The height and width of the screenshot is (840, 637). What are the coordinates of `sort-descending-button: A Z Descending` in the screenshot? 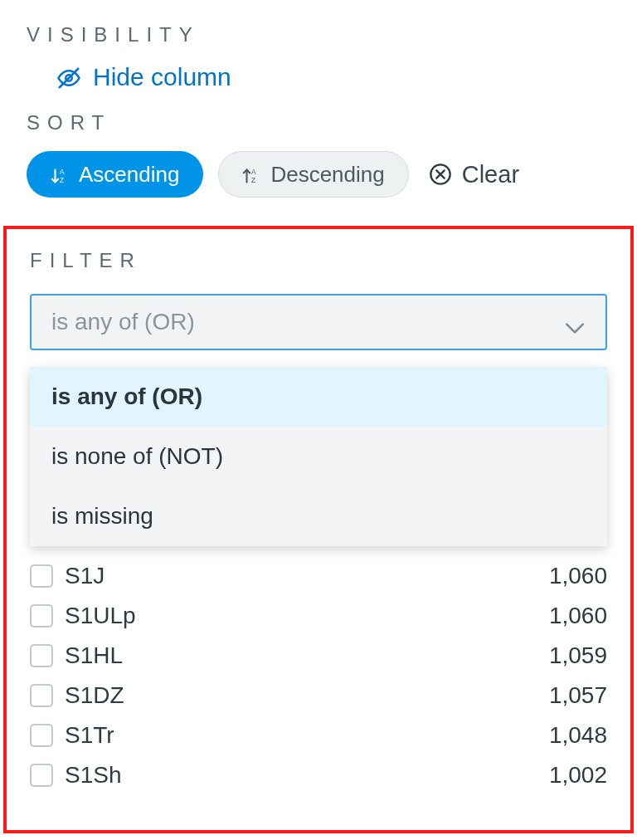 It's located at (314, 174).